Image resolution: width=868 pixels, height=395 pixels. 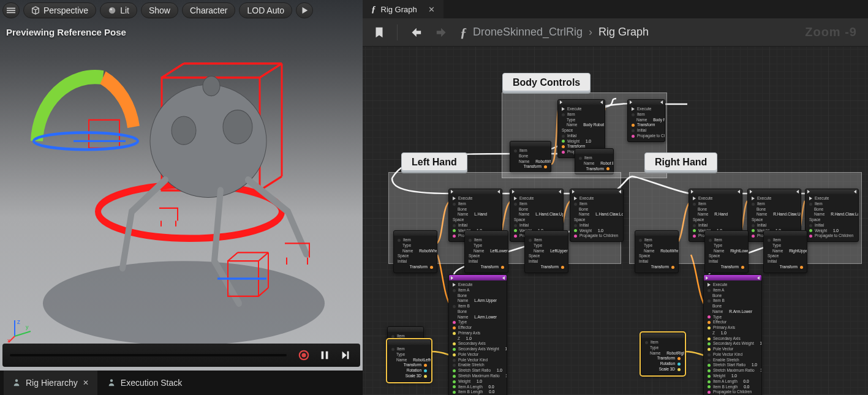 I want to click on node-set-lclaw-lower: Execute Item Bone Name L.Hand.Claw.Lower…, so click(x=597, y=216).